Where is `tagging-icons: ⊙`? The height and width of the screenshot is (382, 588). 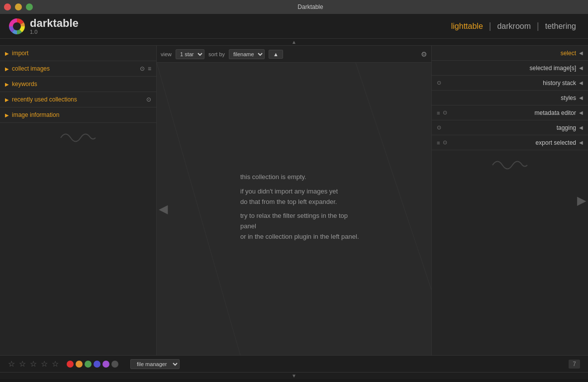 tagging-icons: ⊙ is located at coordinates (439, 127).